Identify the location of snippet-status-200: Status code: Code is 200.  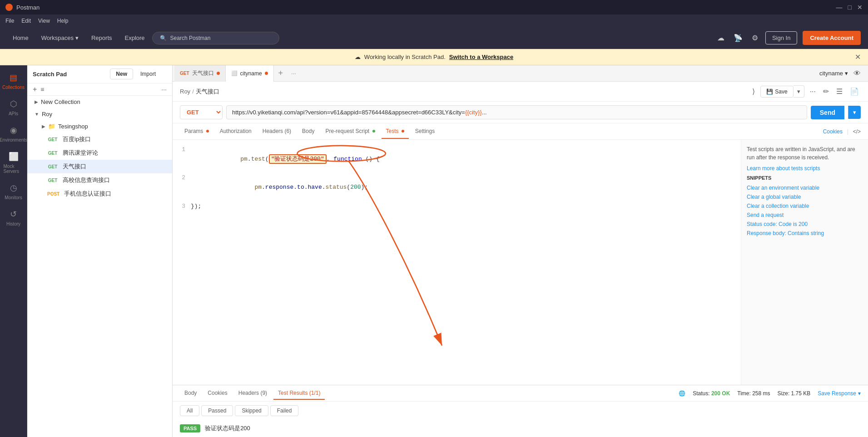
(805, 224).